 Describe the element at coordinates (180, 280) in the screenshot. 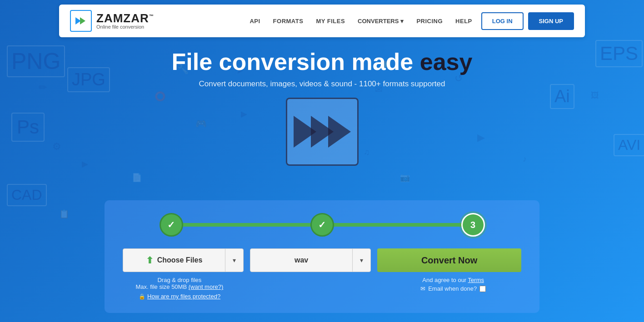

I see `drag-drop-text: Drag & drop files` at that location.